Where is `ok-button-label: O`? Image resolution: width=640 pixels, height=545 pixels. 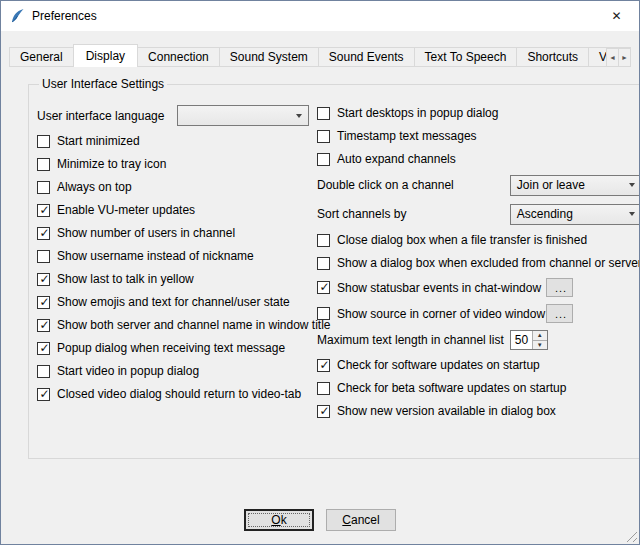
ok-button-label: O is located at coordinates (276, 520).